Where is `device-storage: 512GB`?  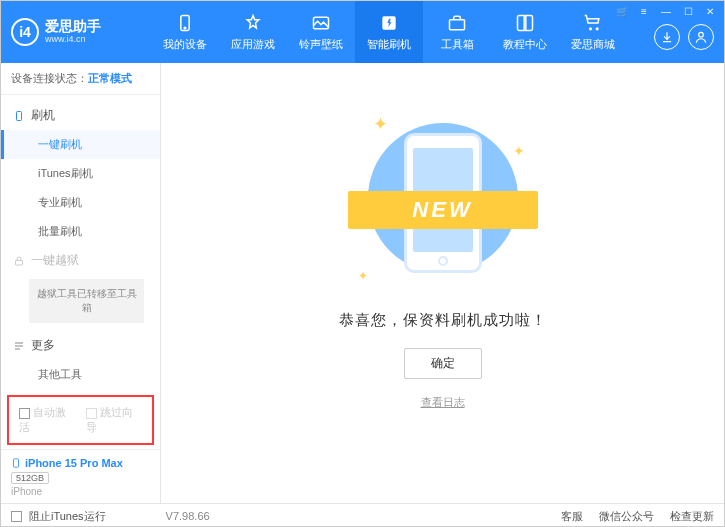
device-storage: 512GB is located at coordinates (30, 478).